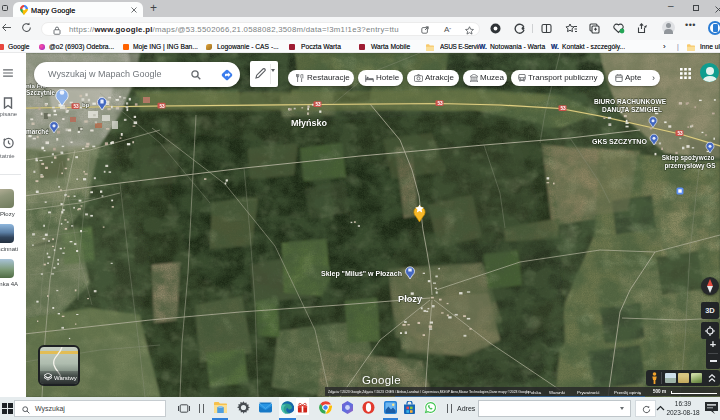  I want to click on svg-text: marché, so click(38, 132).